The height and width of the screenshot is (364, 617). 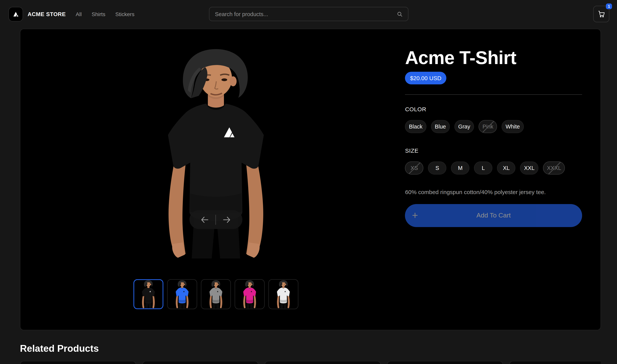 I want to click on nav-link-all: All, so click(x=79, y=14).